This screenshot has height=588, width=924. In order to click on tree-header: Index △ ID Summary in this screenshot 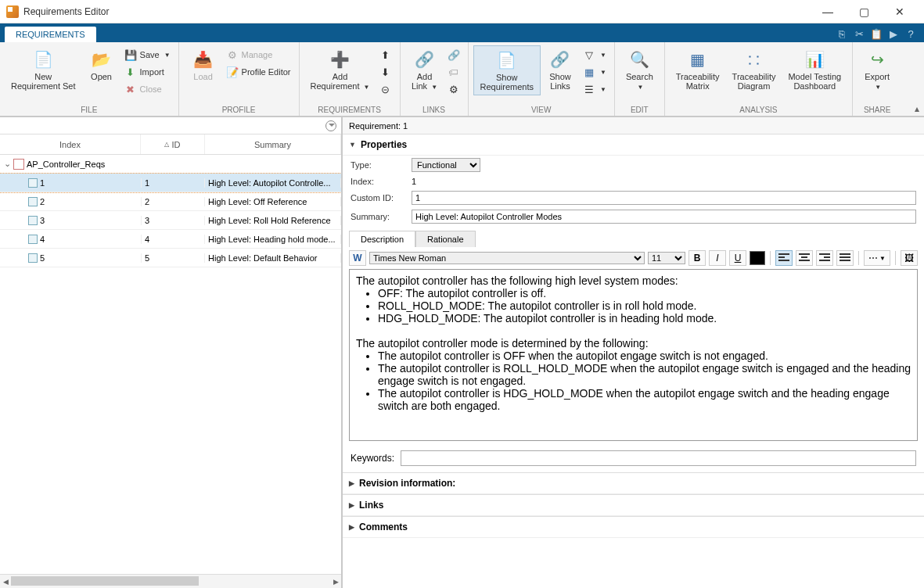, I will do `click(171, 145)`.